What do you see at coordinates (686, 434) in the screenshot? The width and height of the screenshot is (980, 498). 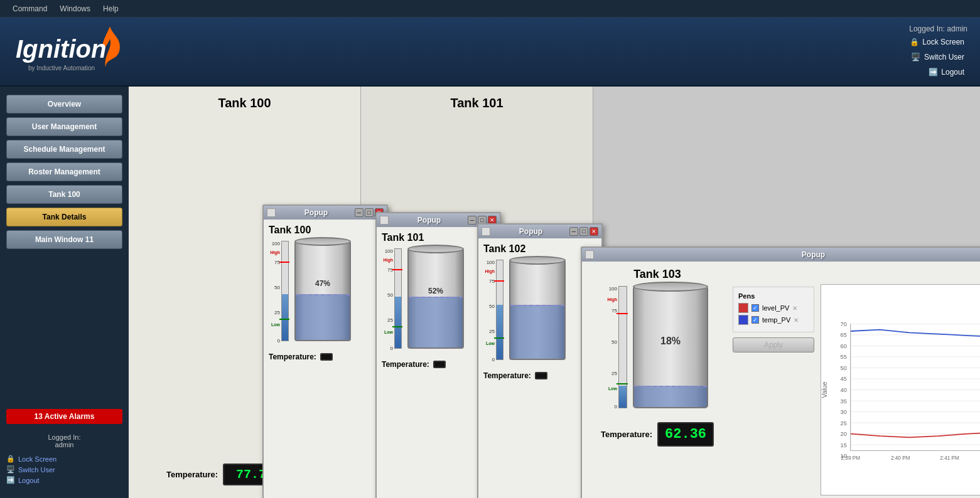 I see `popup4-temp-value: 62.36` at bounding box center [686, 434].